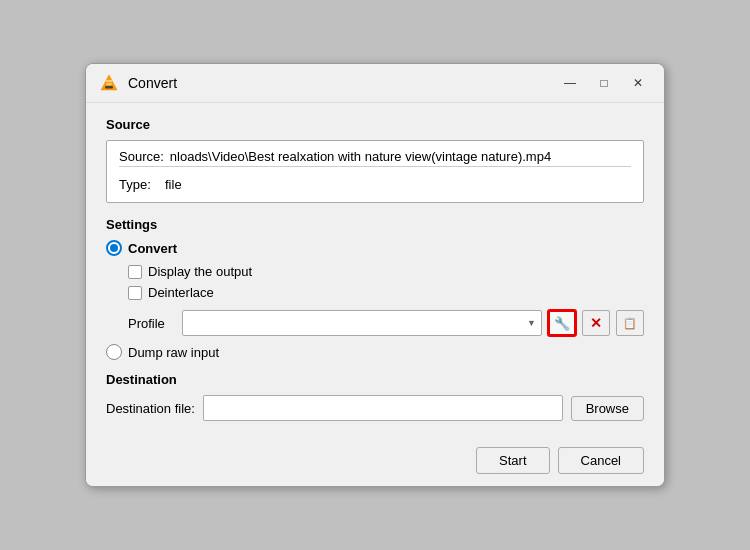  What do you see at coordinates (604, 83) in the screenshot?
I see `maximize-button: □` at bounding box center [604, 83].